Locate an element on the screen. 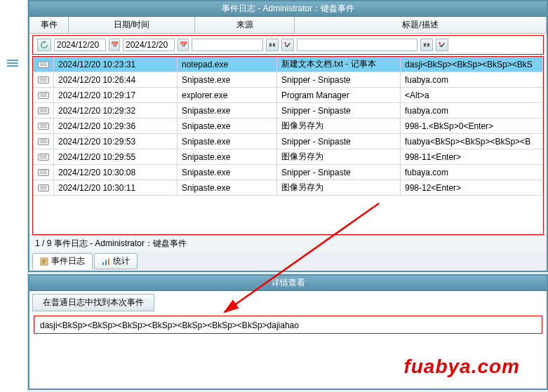  cell-datetime: 2024/12/20 10:23:31 is located at coordinates (116, 65).